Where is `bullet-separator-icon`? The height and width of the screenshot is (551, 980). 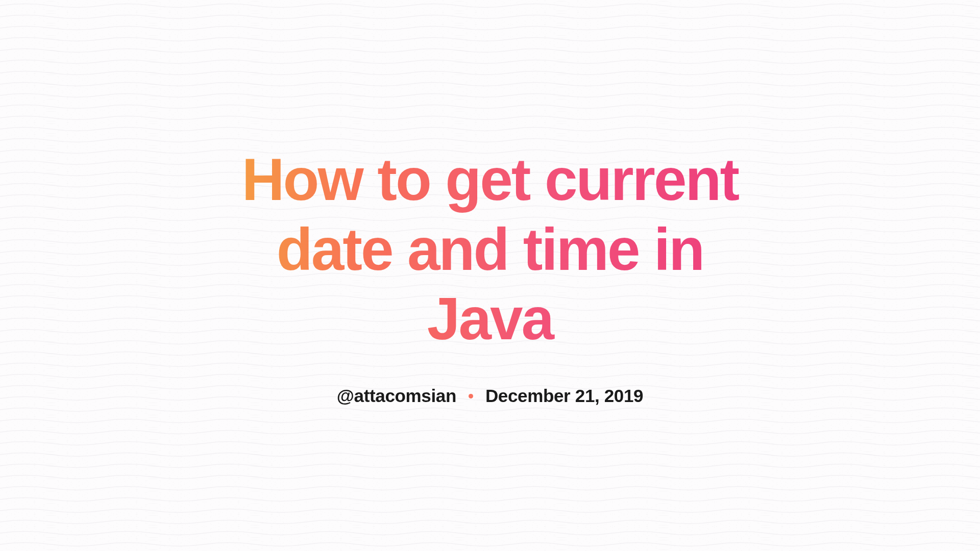 bullet-separator-icon is located at coordinates (471, 396).